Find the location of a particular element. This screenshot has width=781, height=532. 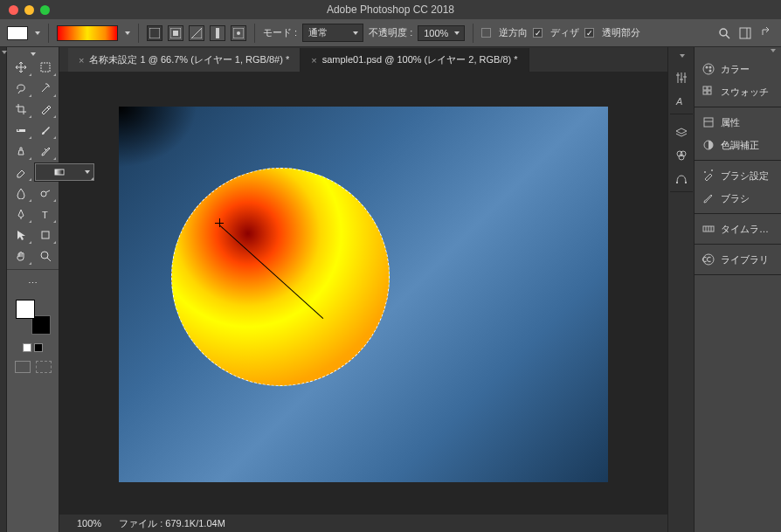

layers-icon is located at coordinates (681, 133).